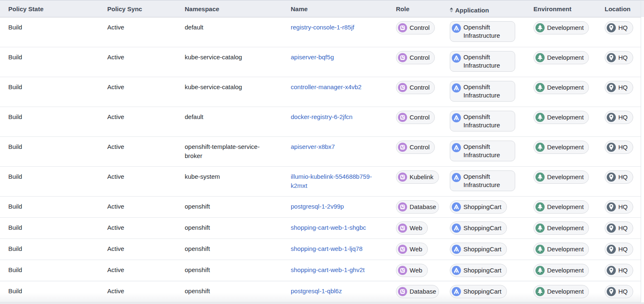  What do you see at coordinates (561, 9) in the screenshot?
I see `column-header-environment: Environment` at bounding box center [561, 9].